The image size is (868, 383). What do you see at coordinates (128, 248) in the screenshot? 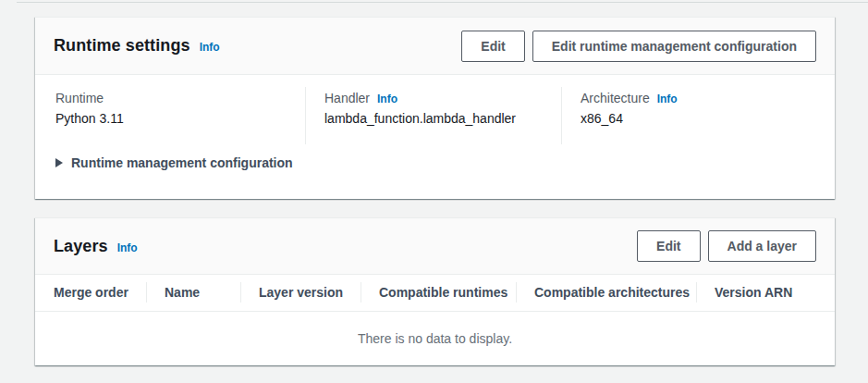
I see `layers-info-link: Info` at bounding box center [128, 248].